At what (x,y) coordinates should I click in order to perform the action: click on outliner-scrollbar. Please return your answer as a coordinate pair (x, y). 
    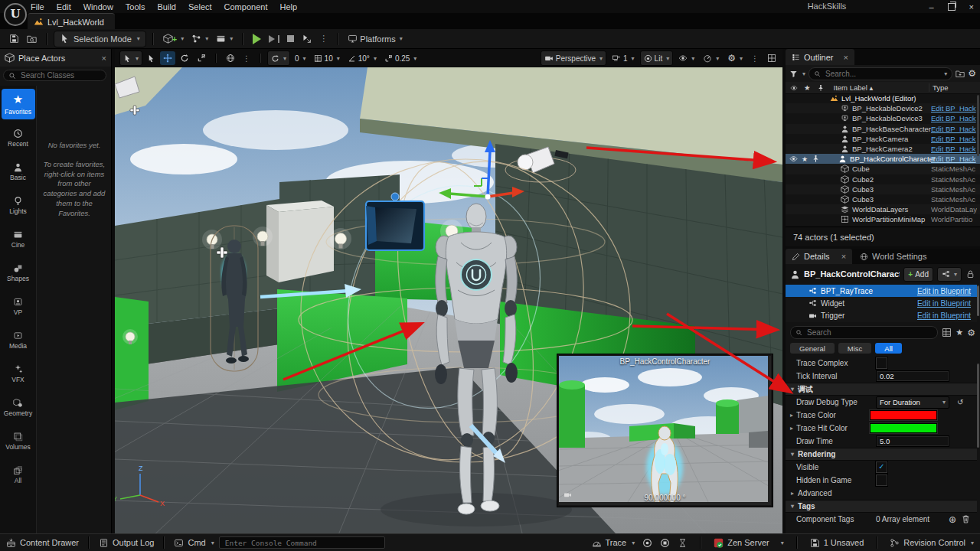
    Looking at the image, I should click on (978, 126).